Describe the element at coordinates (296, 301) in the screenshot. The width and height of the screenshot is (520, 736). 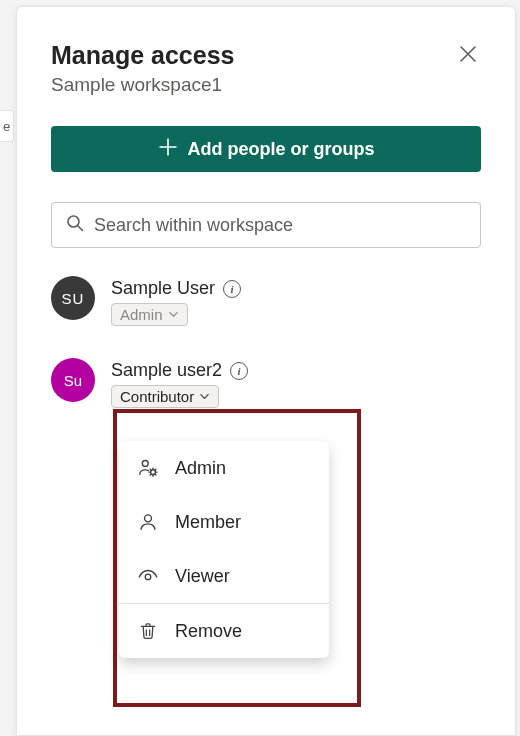
I see `user-info: Sample User i Admin` at that location.